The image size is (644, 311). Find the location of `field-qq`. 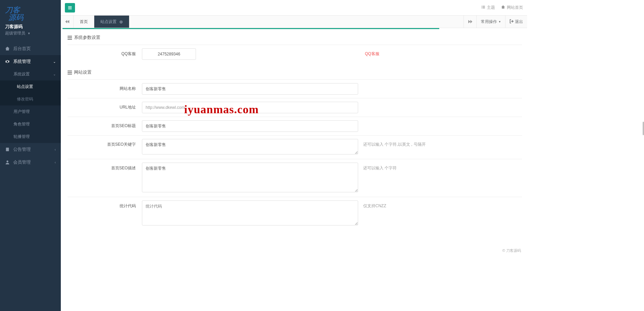

field-qq is located at coordinates (169, 54).